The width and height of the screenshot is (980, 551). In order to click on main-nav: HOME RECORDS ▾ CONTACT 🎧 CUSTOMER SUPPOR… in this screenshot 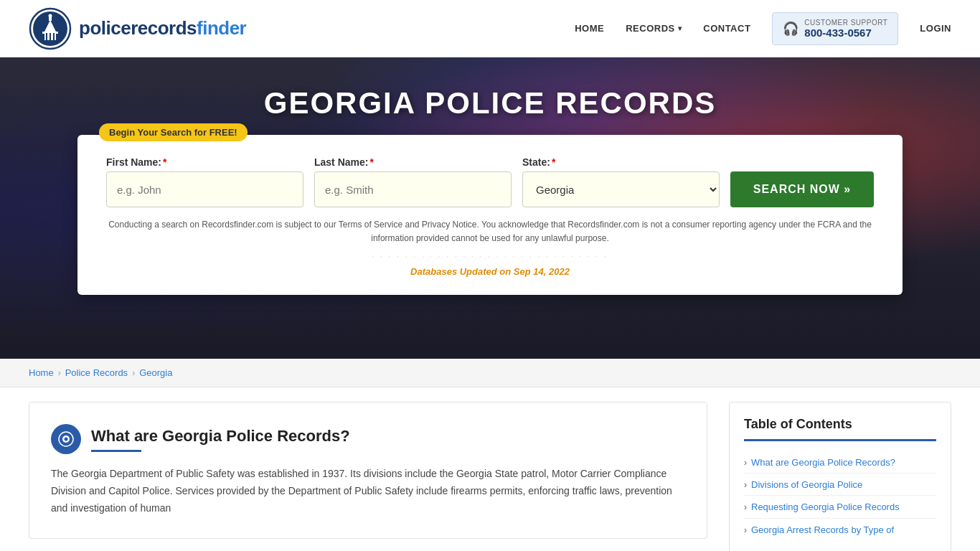, I will do `click(763, 29)`.